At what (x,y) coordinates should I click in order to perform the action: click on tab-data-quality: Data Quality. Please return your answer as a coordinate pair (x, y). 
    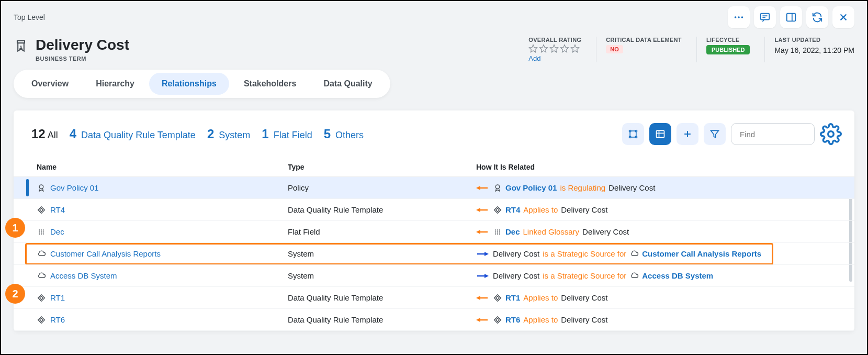
    Looking at the image, I should click on (347, 84).